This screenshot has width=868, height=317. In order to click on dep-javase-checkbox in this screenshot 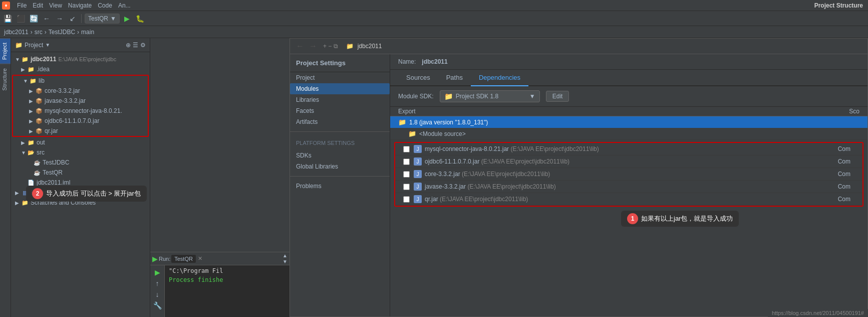, I will do `click(407, 187)`.